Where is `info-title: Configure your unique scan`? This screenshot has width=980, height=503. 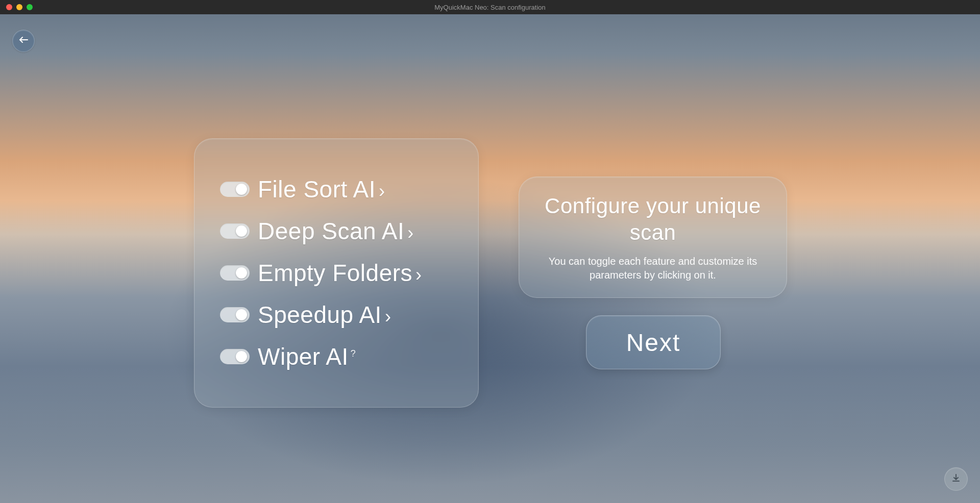
info-title: Configure your unique scan is located at coordinates (653, 219).